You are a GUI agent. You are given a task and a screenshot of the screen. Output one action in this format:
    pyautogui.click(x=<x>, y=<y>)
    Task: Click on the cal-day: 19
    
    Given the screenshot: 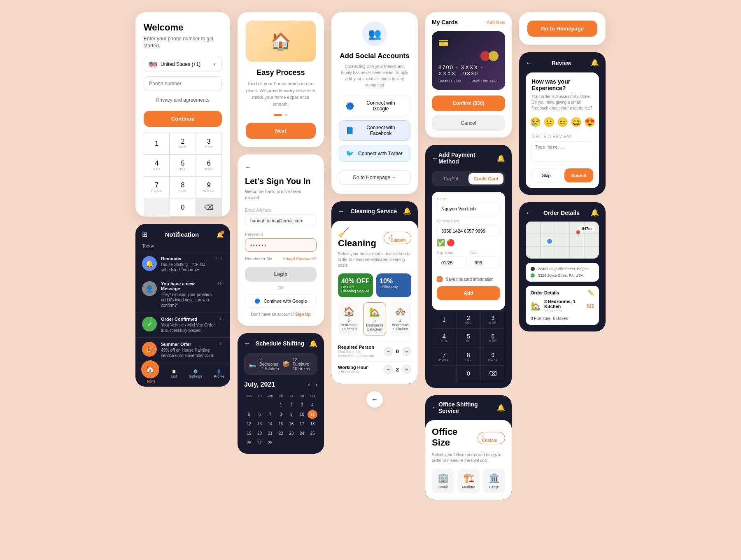 What is the action you would take?
    pyautogui.click(x=249, y=433)
    